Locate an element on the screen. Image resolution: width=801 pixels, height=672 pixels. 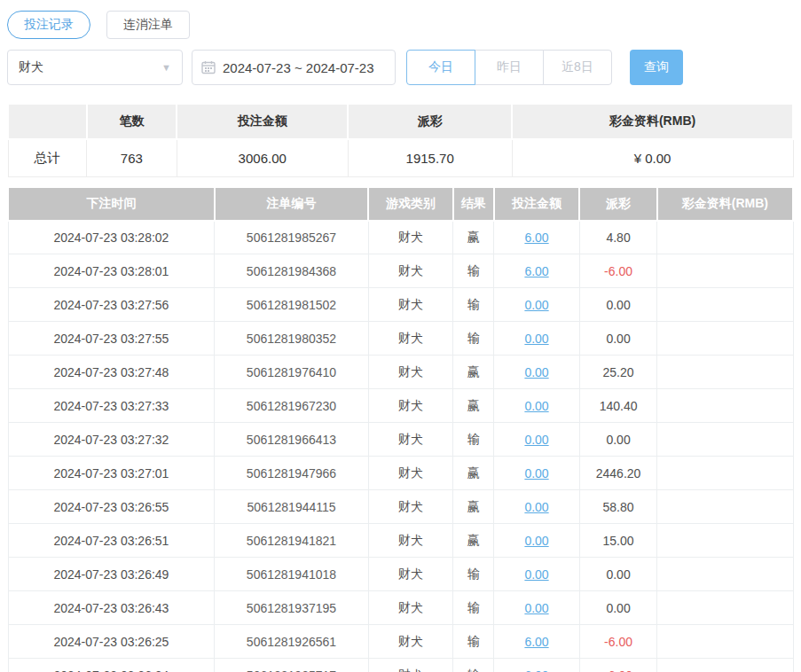
col-header-result: 结果 is located at coordinates (474, 204).